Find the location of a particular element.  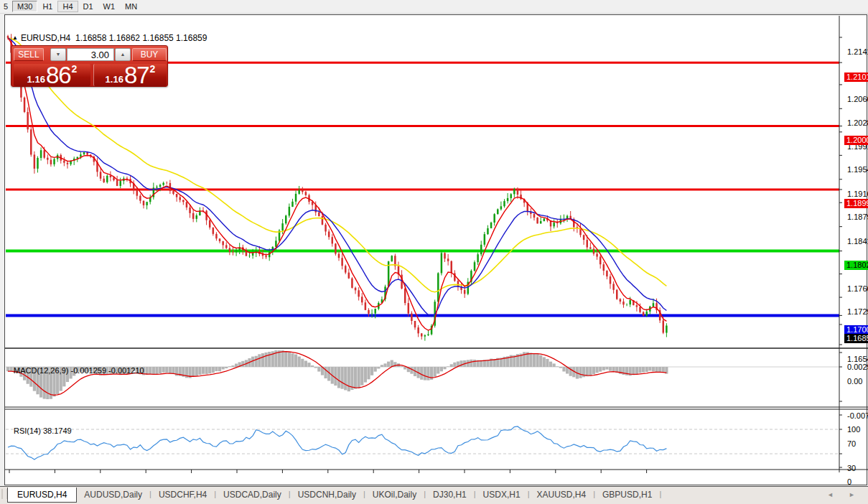

timeframe-button-d1: D1 is located at coordinates (88, 6).